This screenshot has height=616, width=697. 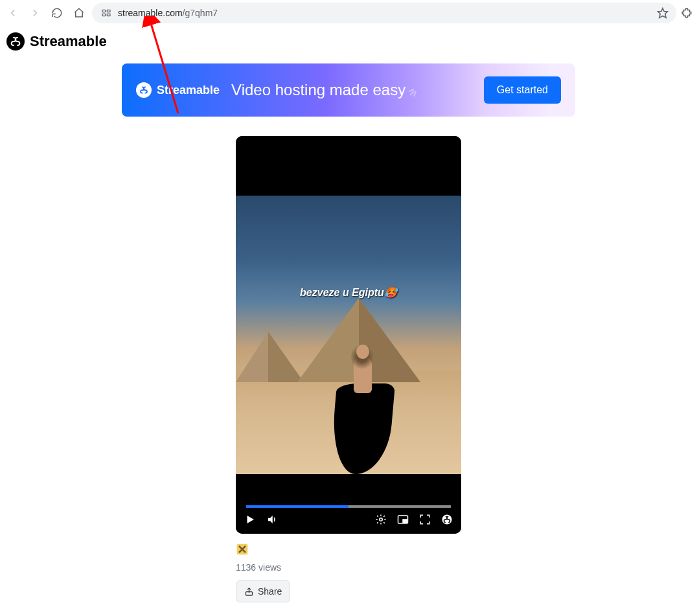 What do you see at coordinates (348, 41) in the screenshot?
I see `site-header: Streamable` at bounding box center [348, 41].